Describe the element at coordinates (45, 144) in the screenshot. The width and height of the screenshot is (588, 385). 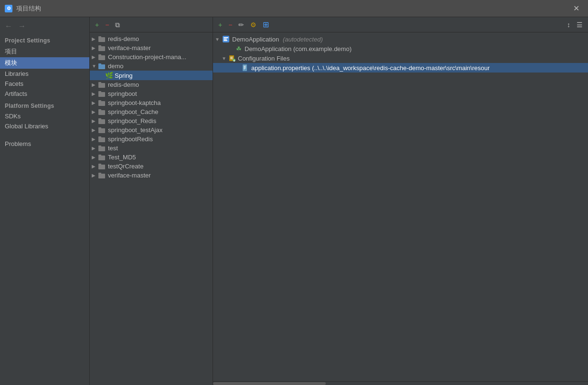
I see `sidebar-item-problems: Problems` at that location.